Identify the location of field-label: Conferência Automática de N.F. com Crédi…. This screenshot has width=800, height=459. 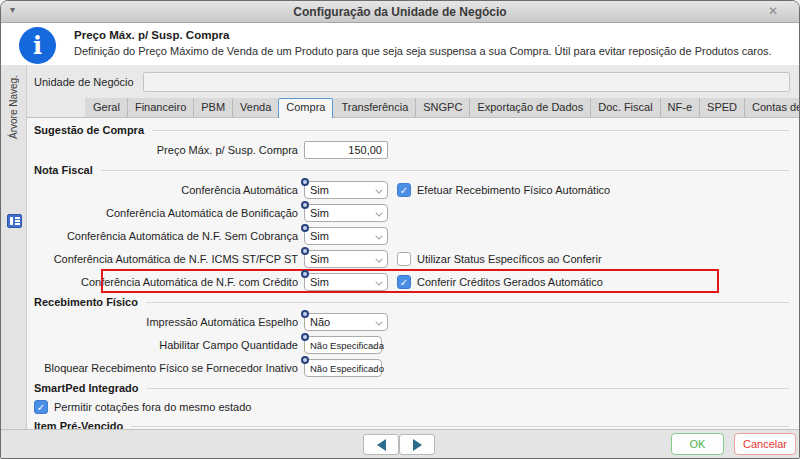
(166, 282).